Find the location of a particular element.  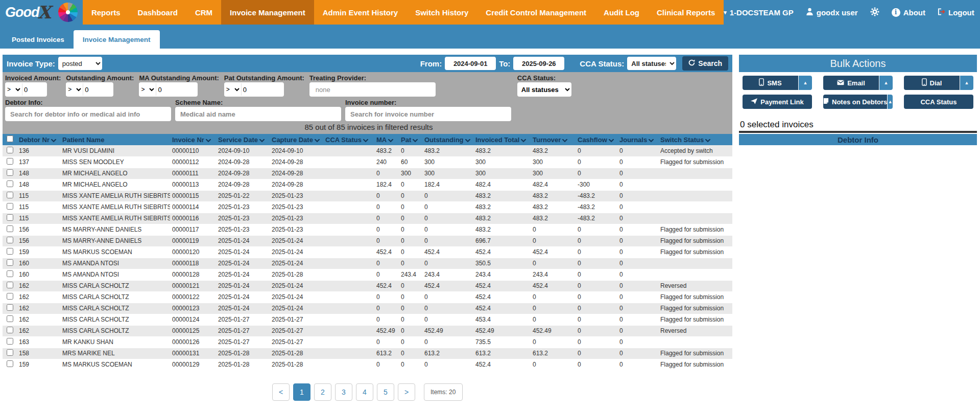

col-header-invoice-nr: Invoice Nr is located at coordinates (193, 140).